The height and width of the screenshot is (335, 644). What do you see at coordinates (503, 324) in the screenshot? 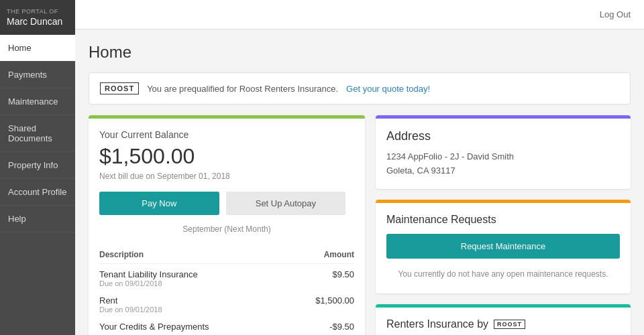
I see `renters-title: Renters Insurance by ROOST` at bounding box center [503, 324].